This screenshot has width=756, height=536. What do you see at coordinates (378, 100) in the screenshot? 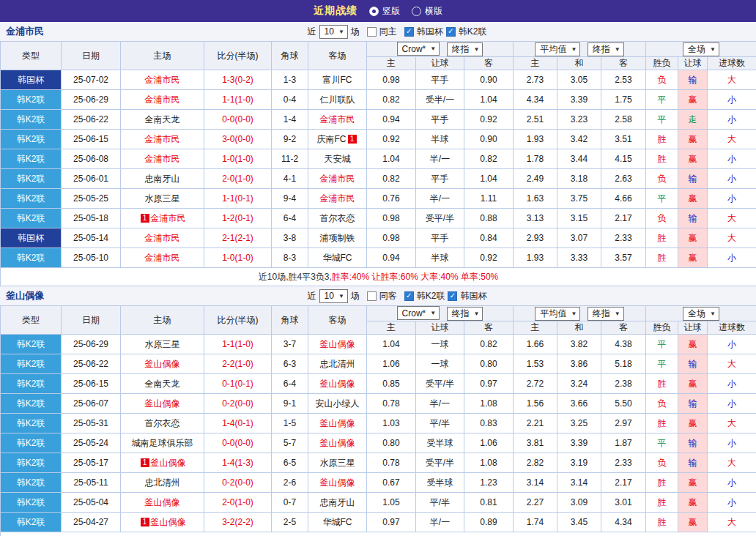
I see `match-row: 韩K2联25-06-29金浦市民1-1(1-0)0-4仁川联队0.82受半/一1…` at bounding box center [378, 100].